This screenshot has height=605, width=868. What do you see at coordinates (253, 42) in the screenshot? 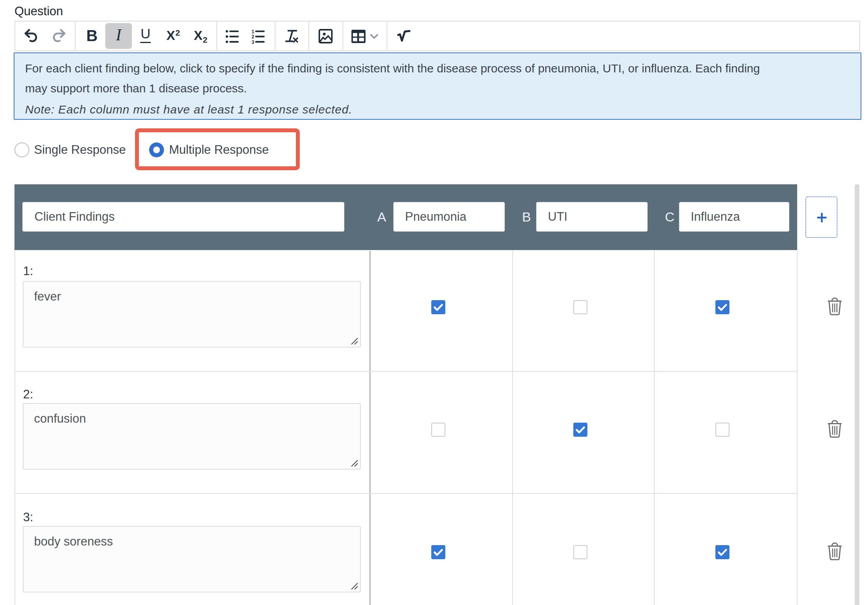
I see `svg-text: 3` at bounding box center [253, 42].